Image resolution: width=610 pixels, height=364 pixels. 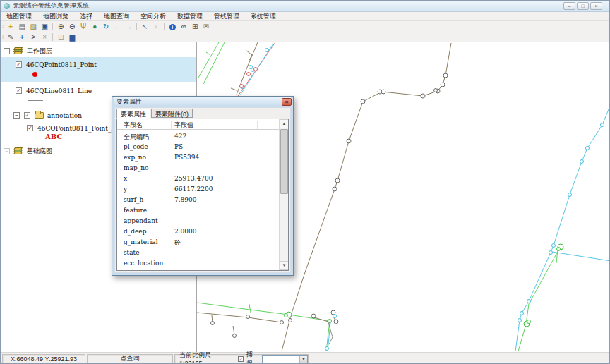 I want to click on tree-node-work-layers: − 工作图层, so click(x=28, y=51).